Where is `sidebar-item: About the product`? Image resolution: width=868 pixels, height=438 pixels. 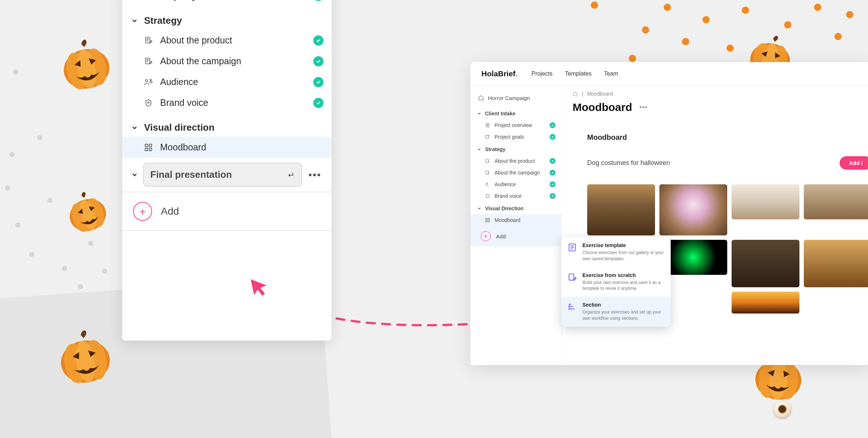
sidebar-item: About the product is located at coordinates (516, 161).